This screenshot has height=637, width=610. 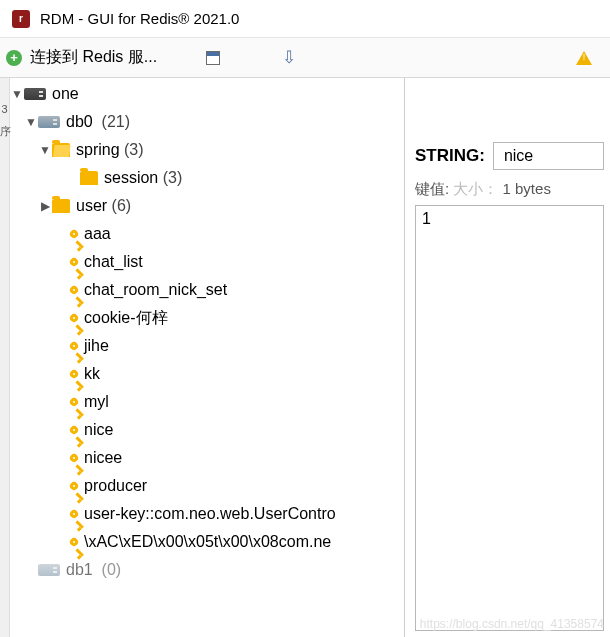 I want to click on calendar-icon, so click(x=213, y=58).